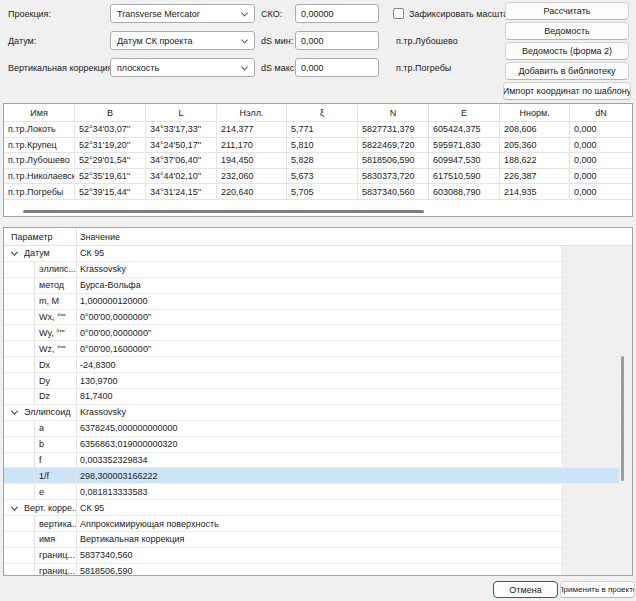  What do you see at coordinates (318, 177) in the screenshot?
I see `table-row: п.тр.Николаевск52°35'19,61''34°44'02,10'…` at bounding box center [318, 177].